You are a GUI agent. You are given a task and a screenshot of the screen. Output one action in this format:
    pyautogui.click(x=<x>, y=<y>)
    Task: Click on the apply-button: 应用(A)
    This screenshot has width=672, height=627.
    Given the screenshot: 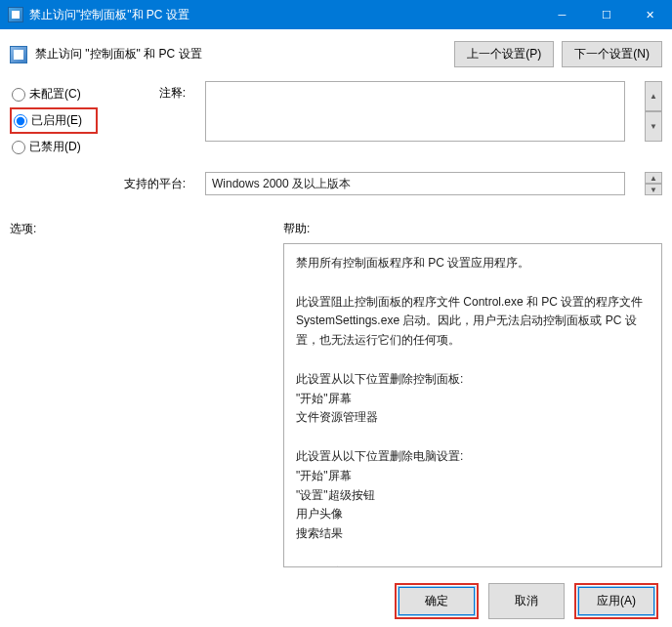 What is the action you would take?
    pyautogui.click(x=616, y=602)
    